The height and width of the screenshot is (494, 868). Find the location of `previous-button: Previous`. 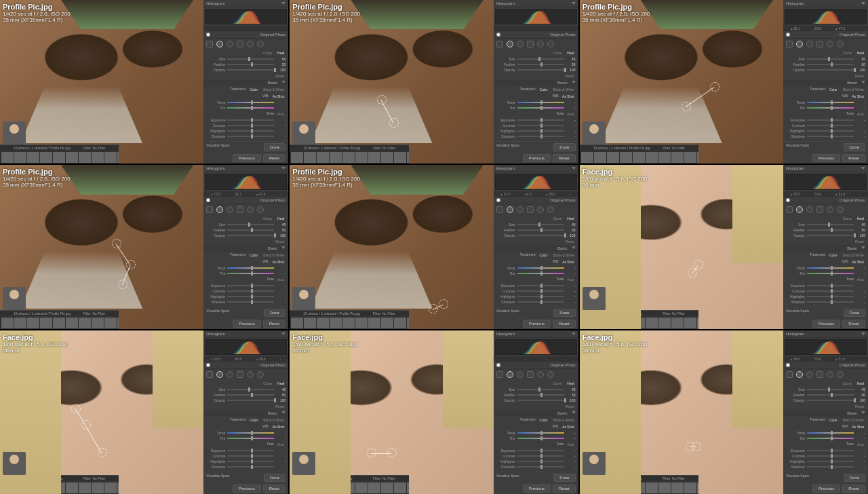

previous-button: Previous is located at coordinates (826, 158).